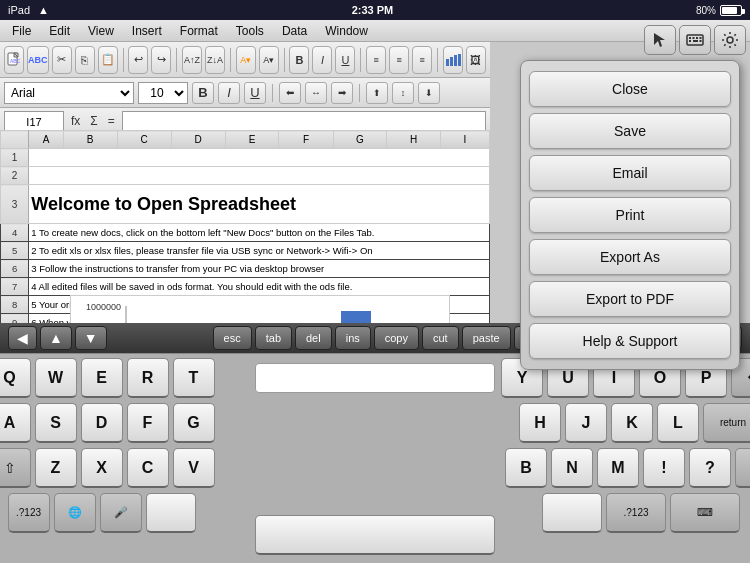 This screenshot has height=563, width=750. What do you see at coordinates (345, 60) in the screenshot?
I see `toolbar-underline: U` at bounding box center [345, 60].